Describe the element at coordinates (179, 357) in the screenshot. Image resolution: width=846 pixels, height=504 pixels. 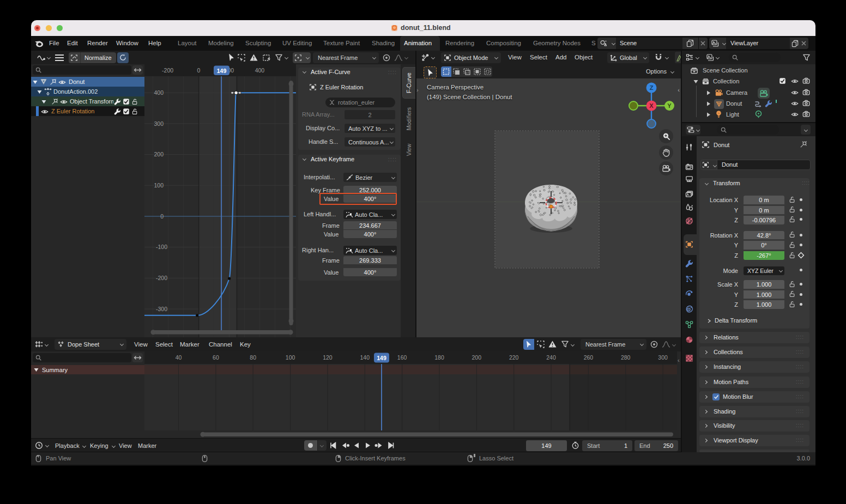
I see `svg-text: 40` at that location.